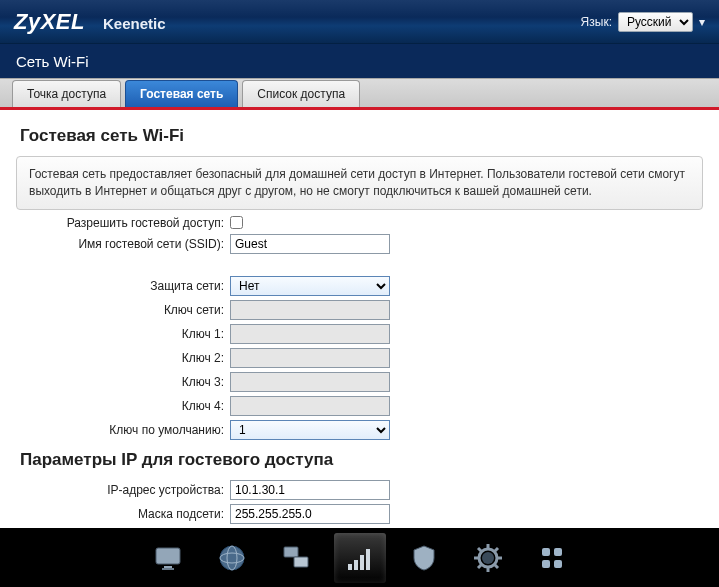 The image size is (719, 587). I want to click on tab-access-point: Точка доступа, so click(66, 94).